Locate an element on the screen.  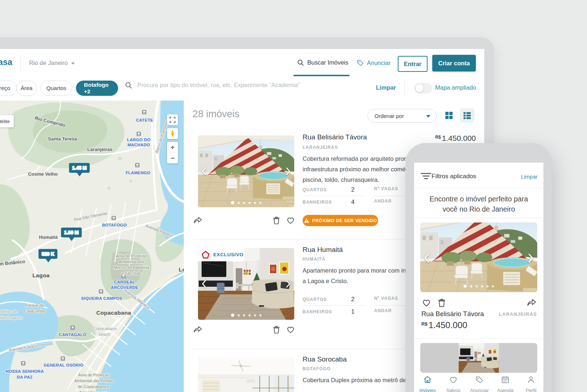
map-label-apa-pontas-1: Área de Proteção is located at coordinates (94, 375).